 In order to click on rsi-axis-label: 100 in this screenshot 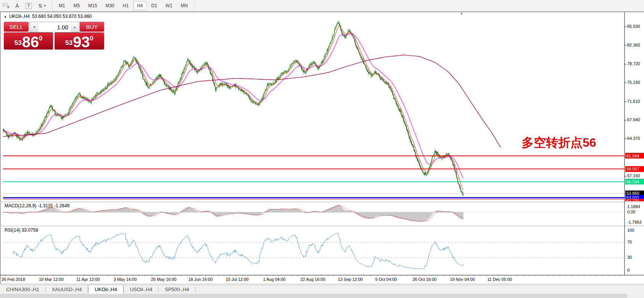, I will do `click(631, 230)`.